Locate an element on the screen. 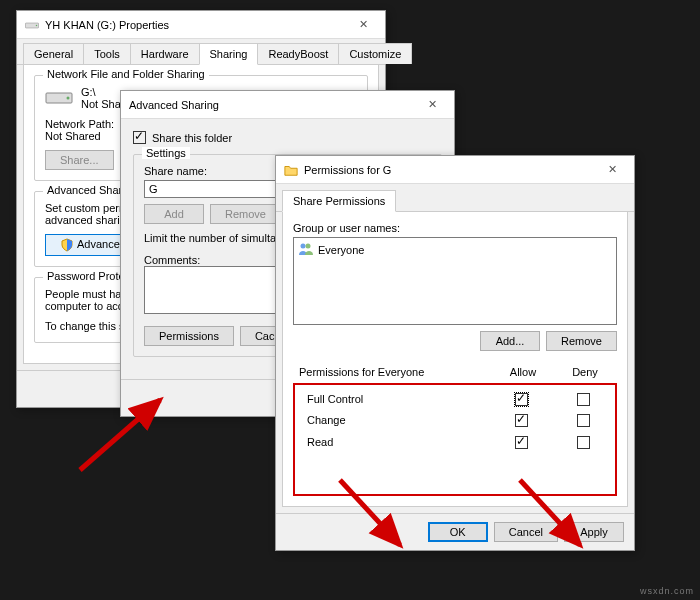 Image resolution: width=700 pixels, height=600 pixels. deny-full-control-checkbox is located at coordinates (584, 400).